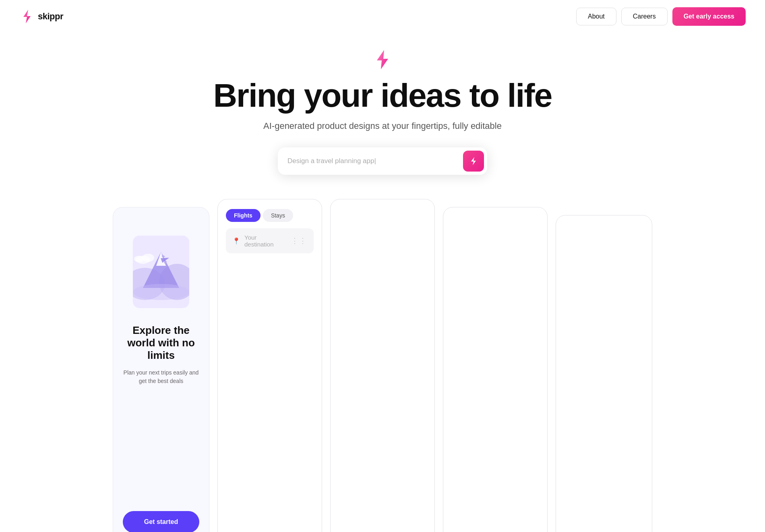 The height and width of the screenshot is (532, 765). What do you see at coordinates (473, 161) in the screenshot?
I see `search-submit-button` at bounding box center [473, 161].